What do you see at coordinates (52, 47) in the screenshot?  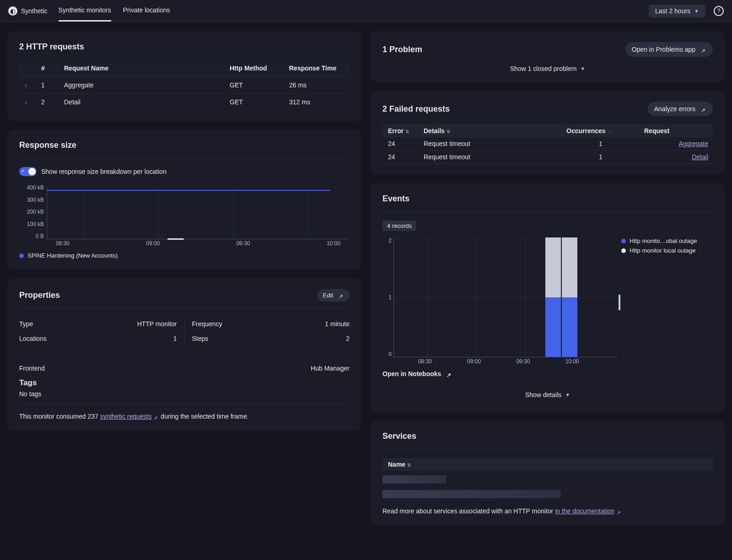 I see `http-requests-title: 2 HTTP requests` at bounding box center [52, 47].